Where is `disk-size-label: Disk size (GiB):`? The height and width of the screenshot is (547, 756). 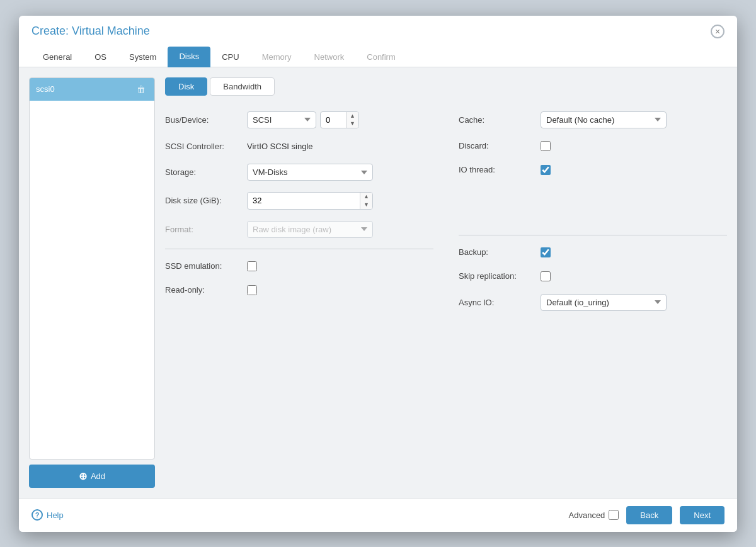
disk-size-label: Disk size (GiB): is located at coordinates (206, 200).